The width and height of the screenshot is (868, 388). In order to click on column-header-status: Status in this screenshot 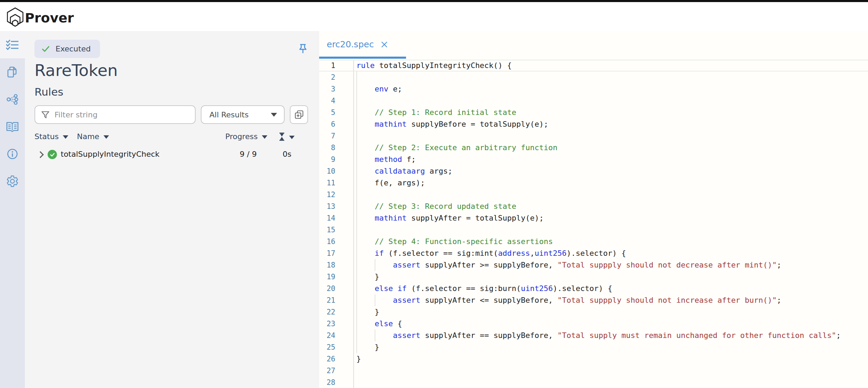, I will do `click(51, 137)`.